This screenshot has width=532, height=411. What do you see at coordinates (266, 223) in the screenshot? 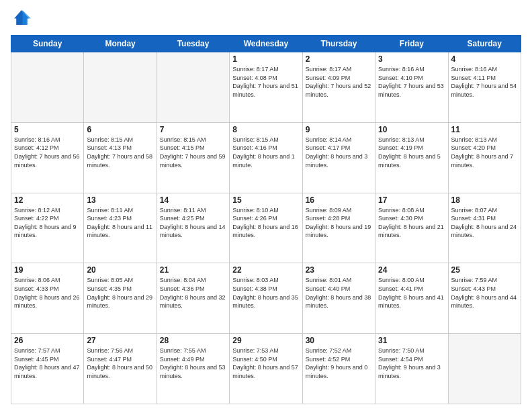
I see `cell-info: Sunrise: 8:10 AMSunset: 4:26 PMDaylight:…` at bounding box center [266, 223].